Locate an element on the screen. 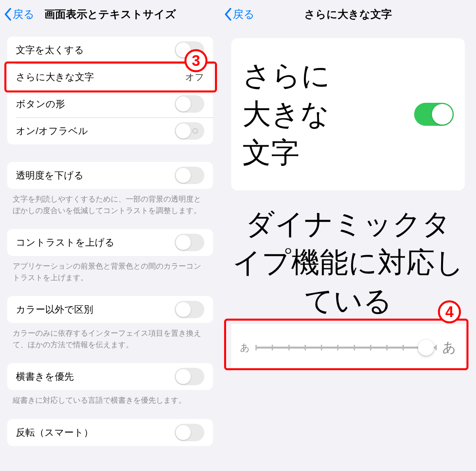 Image resolution: width=476 pixels, height=471 pixels. row-prefer-horizontal: 横書きを優先 is located at coordinates (110, 377).